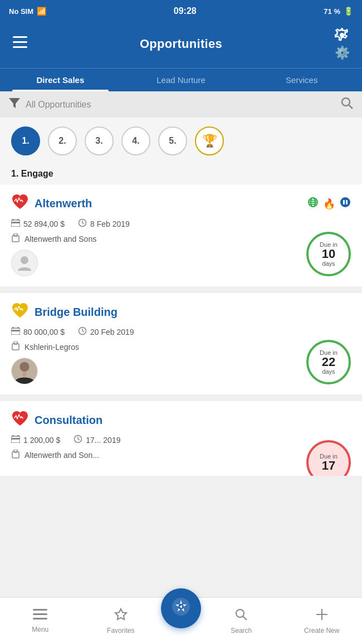 This screenshot has width=362, height=644. What do you see at coordinates (329, 362) in the screenshot?
I see `due-circle-bridge: Due in 22 days` at bounding box center [329, 362].